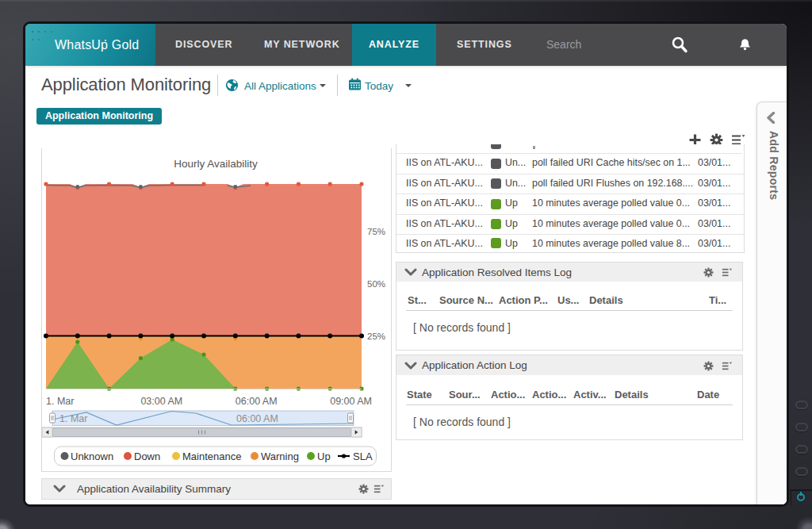 This screenshot has width=812, height=529. What do you see at coordinates (147, 457) in the screenshot?
I see `svg-text: Down` at bounding box center [147, 457].